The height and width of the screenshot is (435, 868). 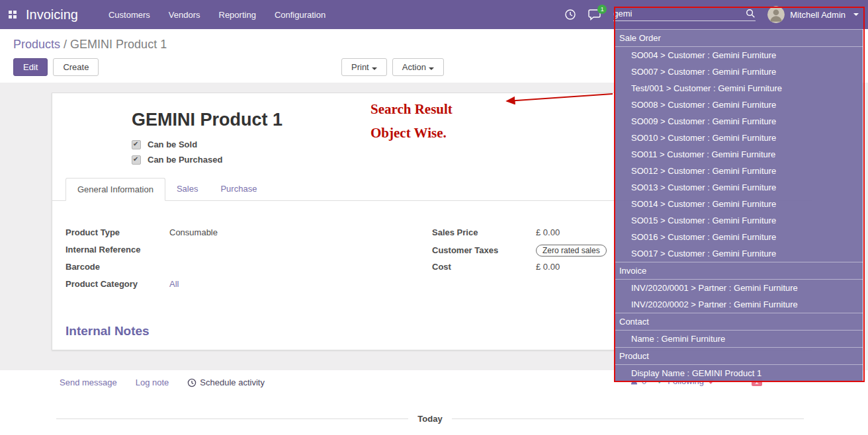 I want to click on tab-sales: Sales, so click(x=188, y=189).